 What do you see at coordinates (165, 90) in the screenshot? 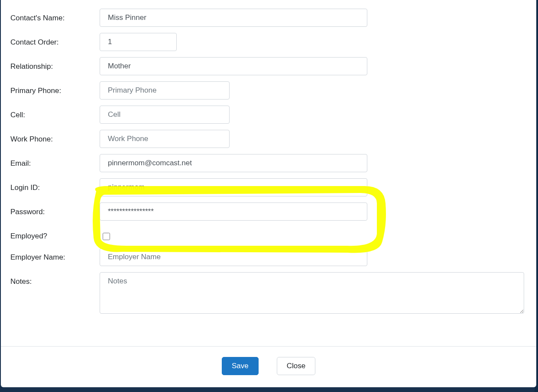
I see `primary-phone-input` at bounding box center [165, 90].